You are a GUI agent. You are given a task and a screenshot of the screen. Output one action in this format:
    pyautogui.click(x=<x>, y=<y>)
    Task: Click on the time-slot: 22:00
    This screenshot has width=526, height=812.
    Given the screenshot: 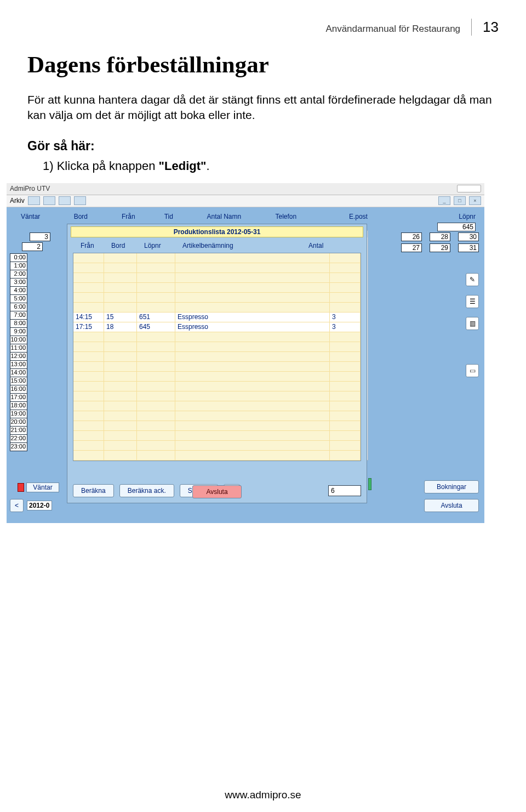 What is the action you would take?
    pyautogui.click(x=19, y=439)
    